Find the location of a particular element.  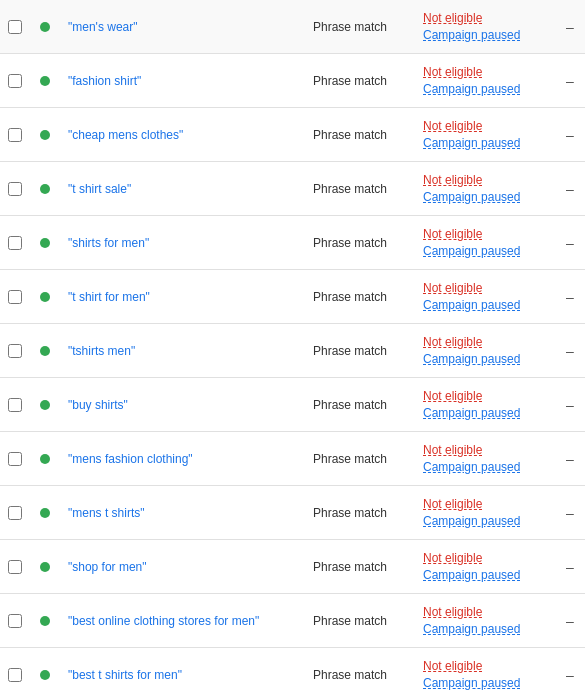

table-row: "shop for men" Phrase match Not eligible… is located at coordinates (292, 567).